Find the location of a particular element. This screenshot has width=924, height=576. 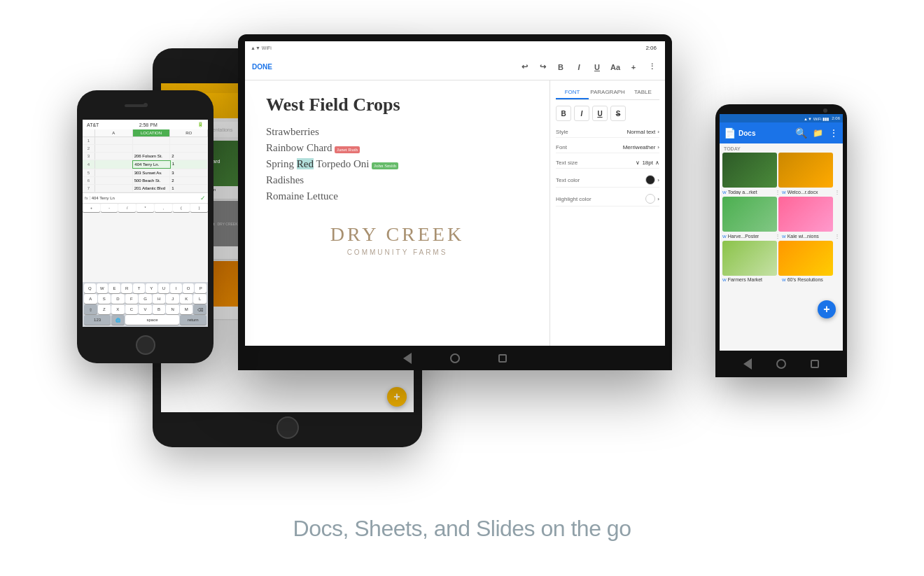

doc-thumb-welcome is located at coordinates (806, 170).